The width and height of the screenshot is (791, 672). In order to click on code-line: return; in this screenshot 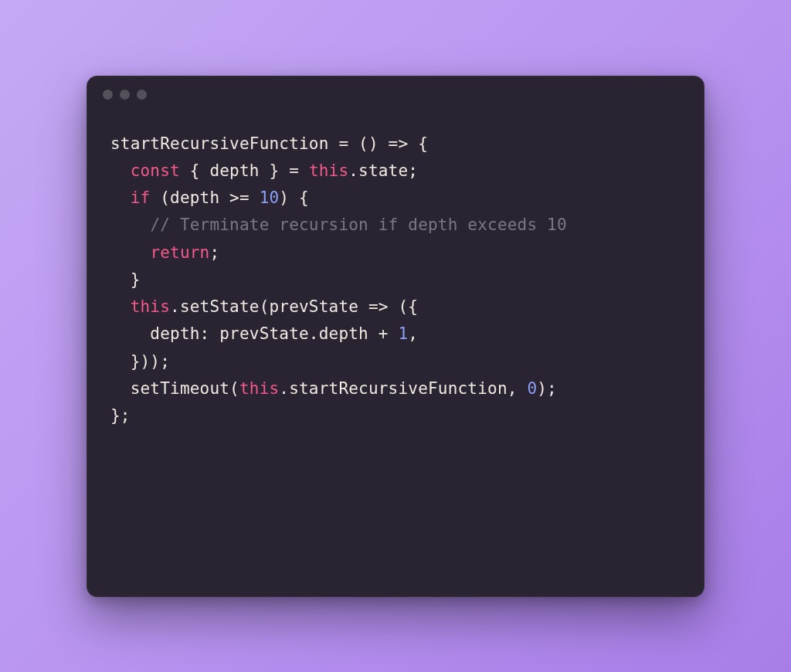, I will do `click(396, 253)`.